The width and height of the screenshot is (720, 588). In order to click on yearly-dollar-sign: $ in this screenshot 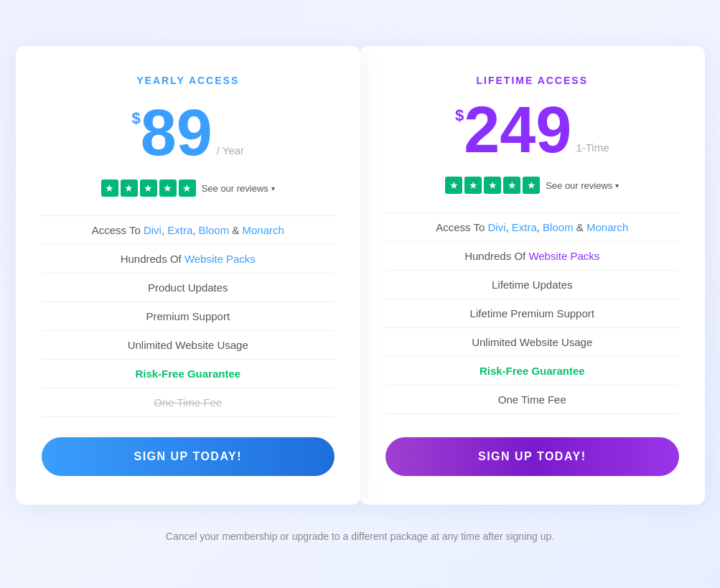, I will do `click(136, 118)`.